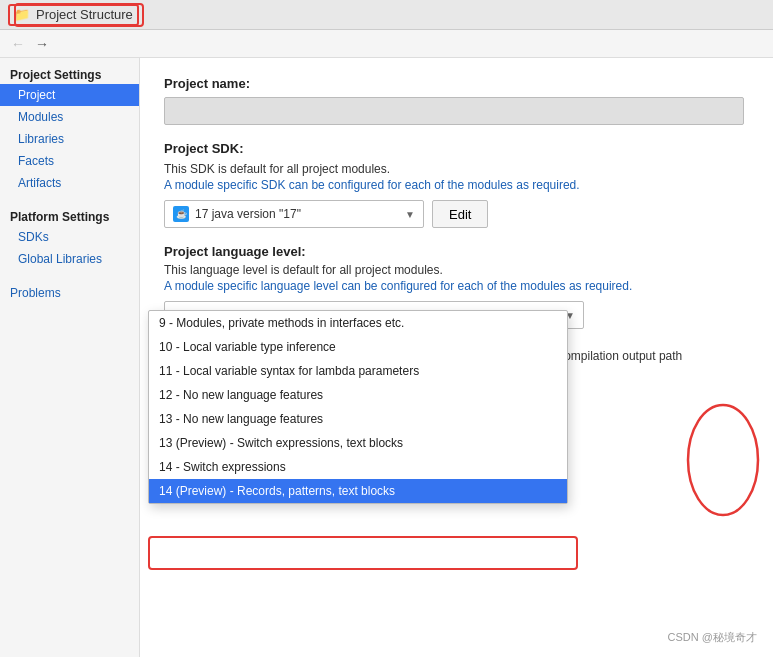 This screenshot has width=773, height=657. I want to click on watermark: CSDN @秘境奇才, so click(712, 638).